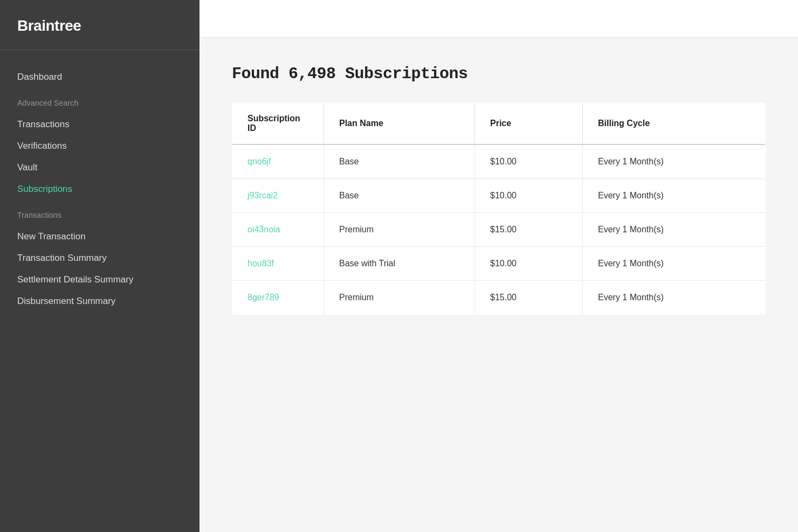  Describe the element at coordinates (100, 258) in the screenshot. I see `sidebar-item-transaction-summary: Transaction Summary` at that location.